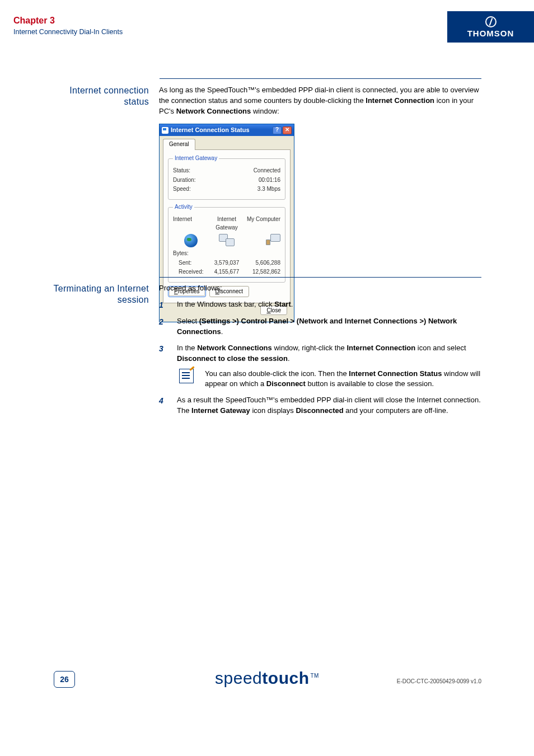 The height and width of the screenshot is (756, 534). What do you see at coordinates (190, 263) in the screenshot?
I see `sent-label: Sent:` at bounding box center [190, 263].